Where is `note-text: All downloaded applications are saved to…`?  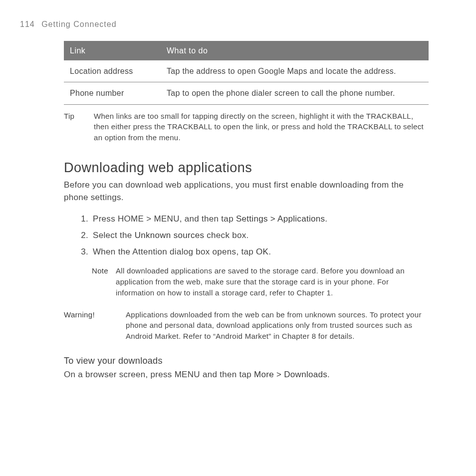 note-text: All downloaded applications are saved to… is located at coordinates (272, 281).